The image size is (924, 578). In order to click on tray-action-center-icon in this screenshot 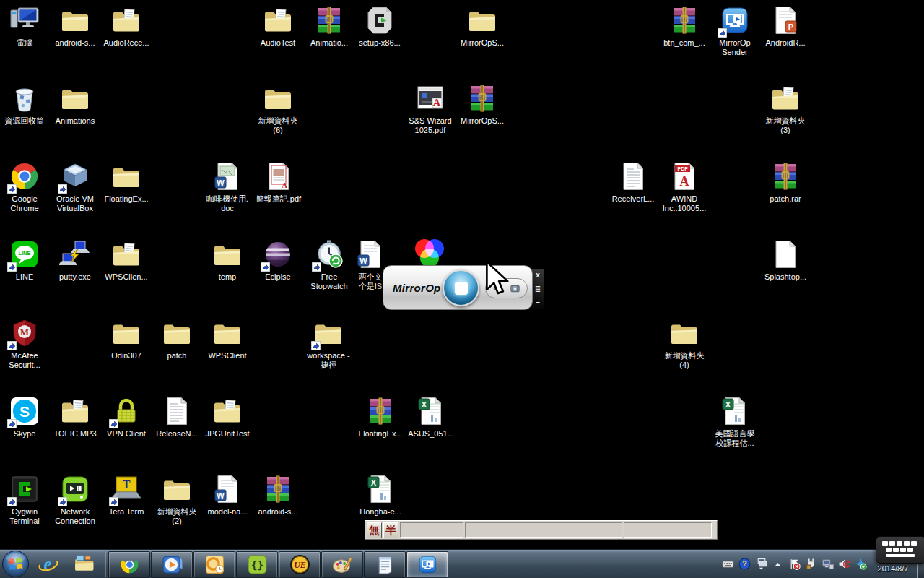, I will do `click(794, 564)`.